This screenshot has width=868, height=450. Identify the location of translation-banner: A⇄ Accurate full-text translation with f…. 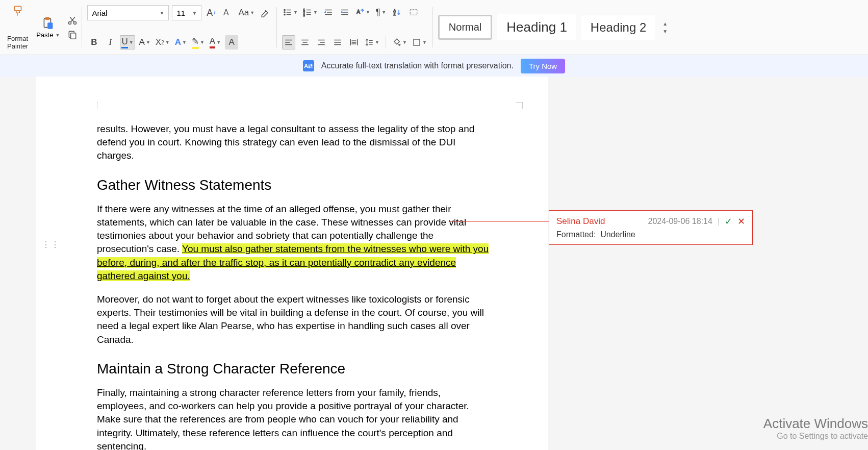
(434, 66).